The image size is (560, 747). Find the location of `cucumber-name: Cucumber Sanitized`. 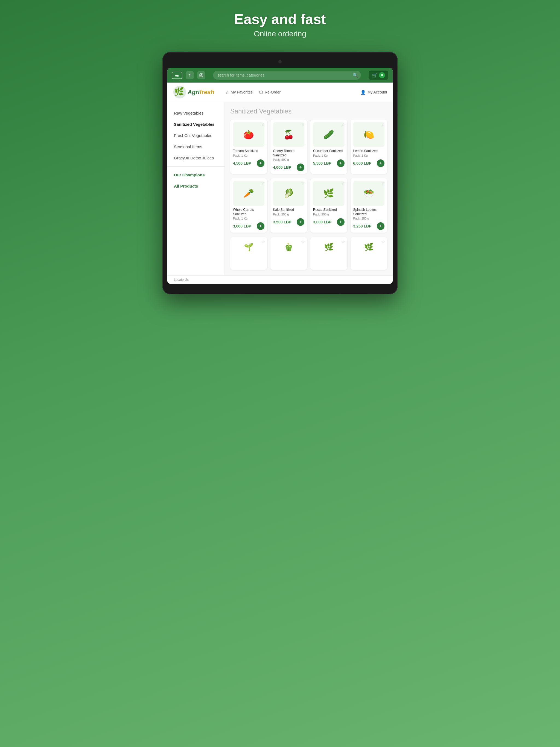

cucumber-name: Cucumber Sanitized is located at coordinates (329, 151).